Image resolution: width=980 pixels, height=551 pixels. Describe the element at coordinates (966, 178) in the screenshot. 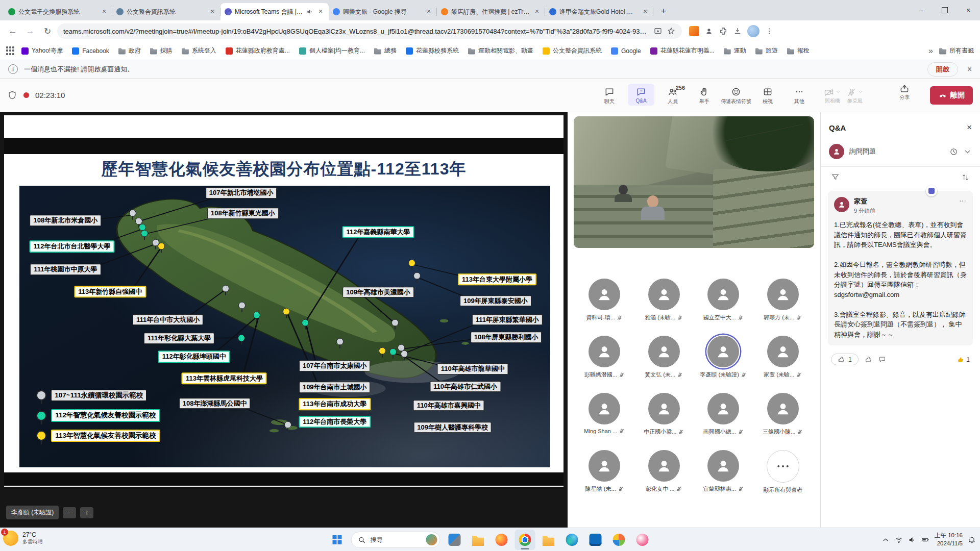

I see `sort-icon` at that location.